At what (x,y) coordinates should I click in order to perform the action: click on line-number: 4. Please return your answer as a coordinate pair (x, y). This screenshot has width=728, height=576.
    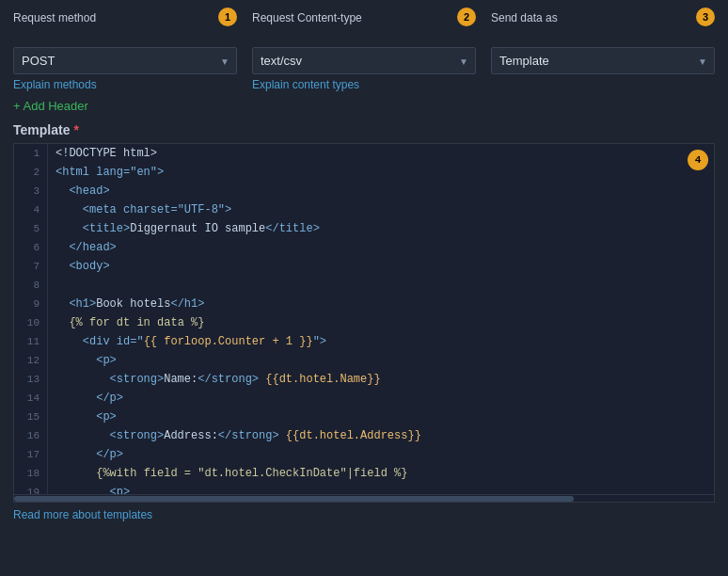
    Looking at the image, I should click on (31, 210).